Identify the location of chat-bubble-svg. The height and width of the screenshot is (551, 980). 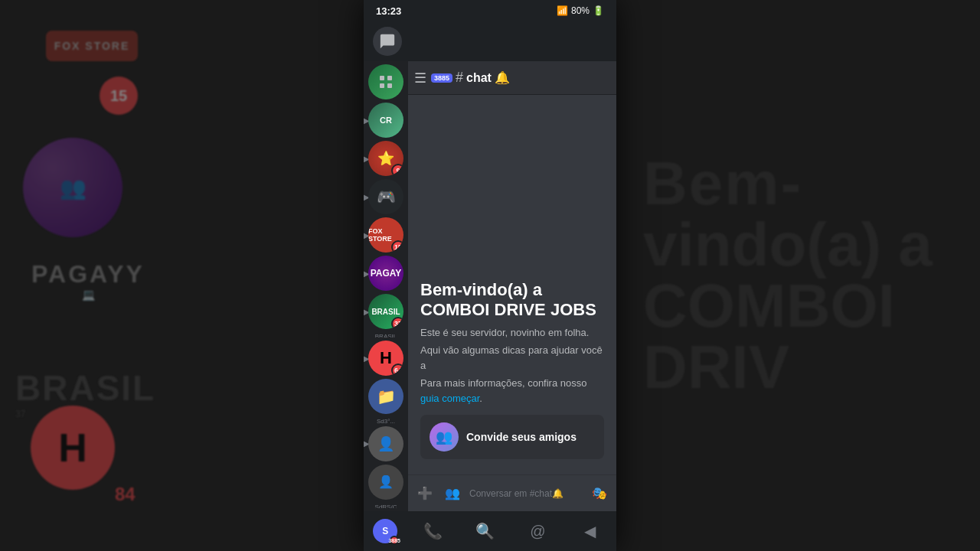
(387, 41).